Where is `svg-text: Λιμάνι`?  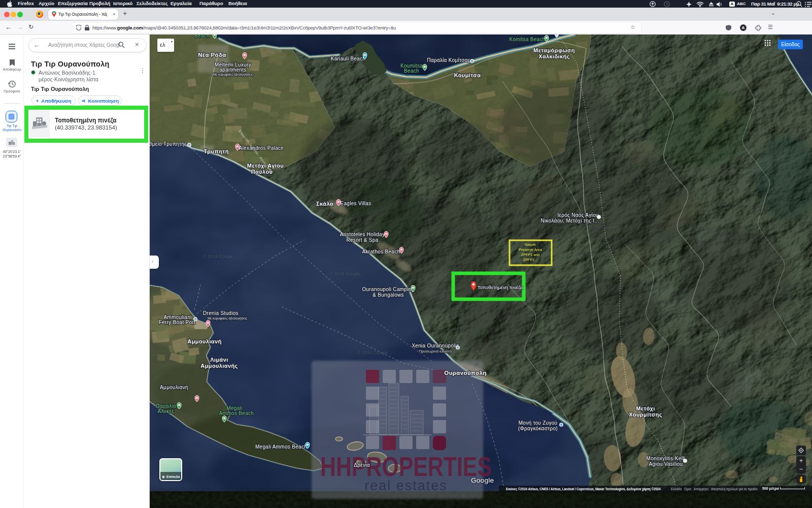
svg-text: Λιμάνι is located at coordinates (219, 360).